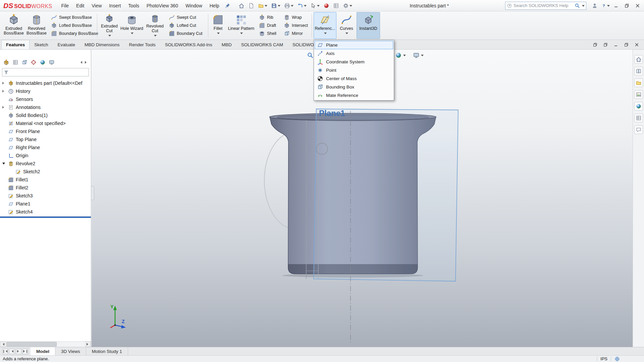 Image resolution: width=644 pixels, height=362 pixels. What do you see at coordinates (43, 62) in the screenshot?
I see `displaymanager-tab` at bounding box center [43, 62].